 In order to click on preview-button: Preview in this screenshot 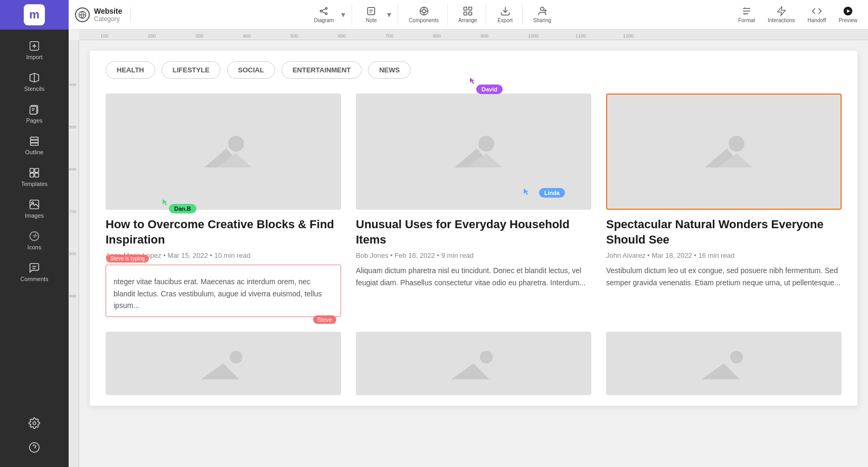, I will do `click(848, 15)`.